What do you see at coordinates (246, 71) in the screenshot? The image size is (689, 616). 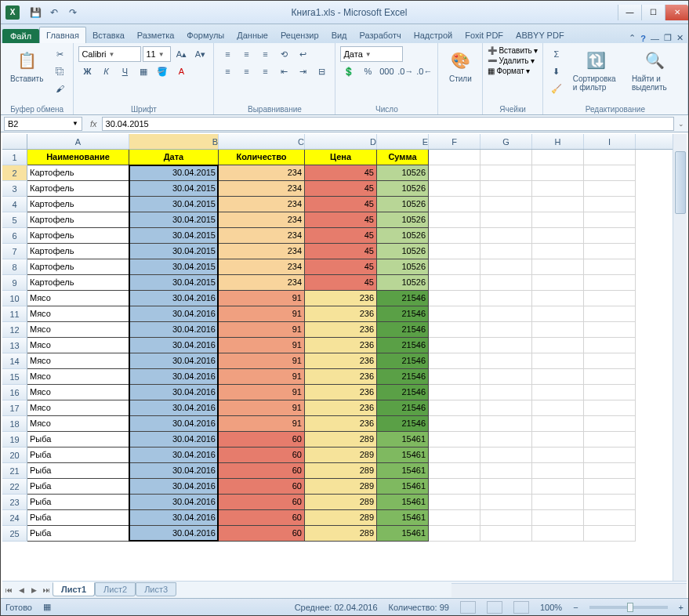 I see `align-center-button: ≡` at bounding box center [246, 71].